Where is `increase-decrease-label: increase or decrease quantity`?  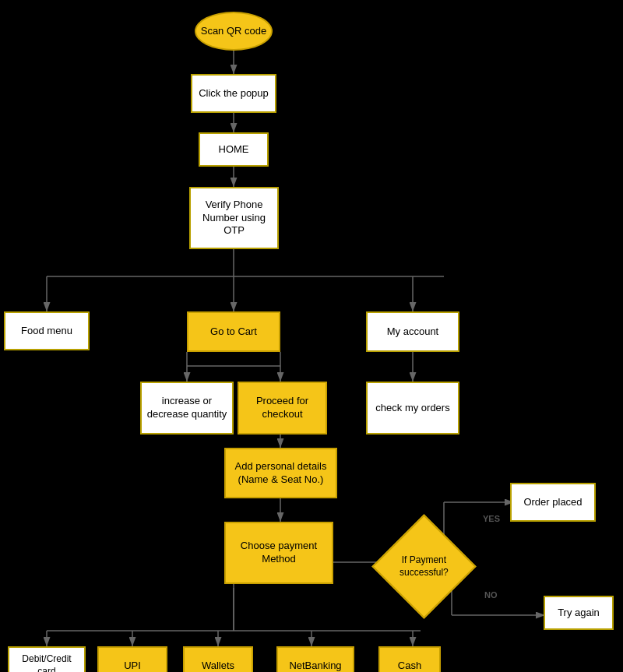 increase-decrease-label: increase or decrease quantity is located at coordinates (187, 408).